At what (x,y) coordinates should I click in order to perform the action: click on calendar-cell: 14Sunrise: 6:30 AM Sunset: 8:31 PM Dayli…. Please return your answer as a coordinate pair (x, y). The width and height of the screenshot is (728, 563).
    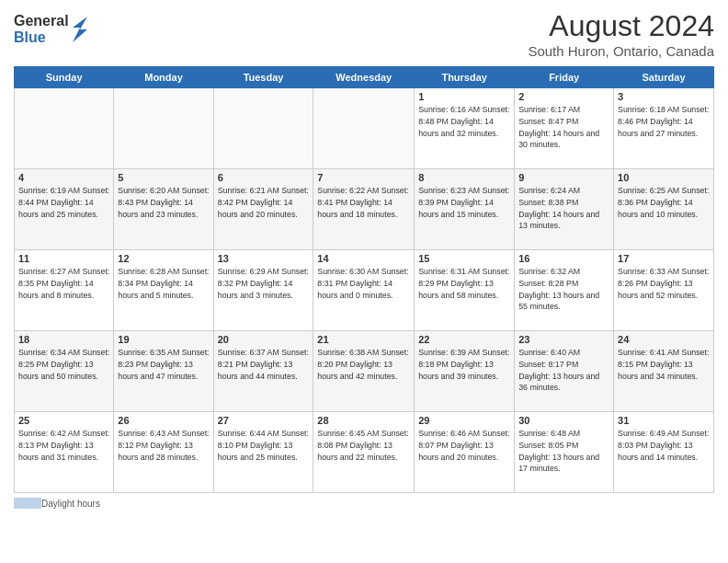
    Looking at the image, I should click on (364, 291).